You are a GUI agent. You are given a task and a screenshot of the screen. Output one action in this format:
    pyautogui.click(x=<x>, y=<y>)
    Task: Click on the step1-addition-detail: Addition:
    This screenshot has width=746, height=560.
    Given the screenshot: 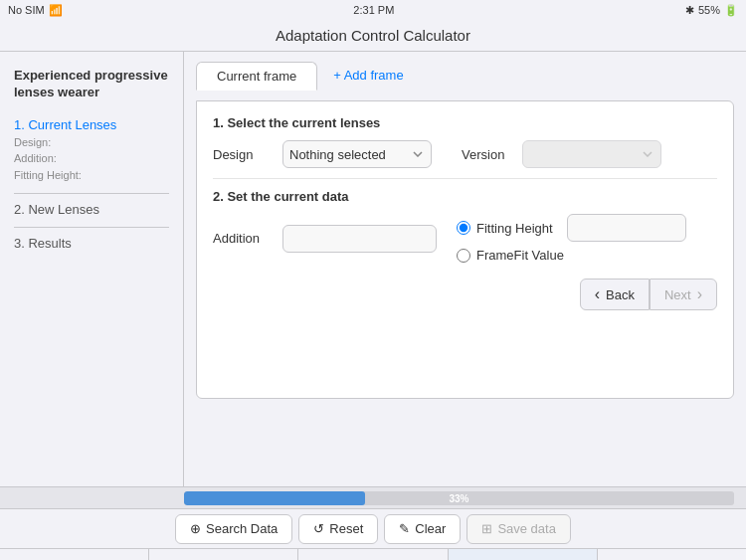 What is the action you would take?
    pyautogui.click(x=92, y=159)
    